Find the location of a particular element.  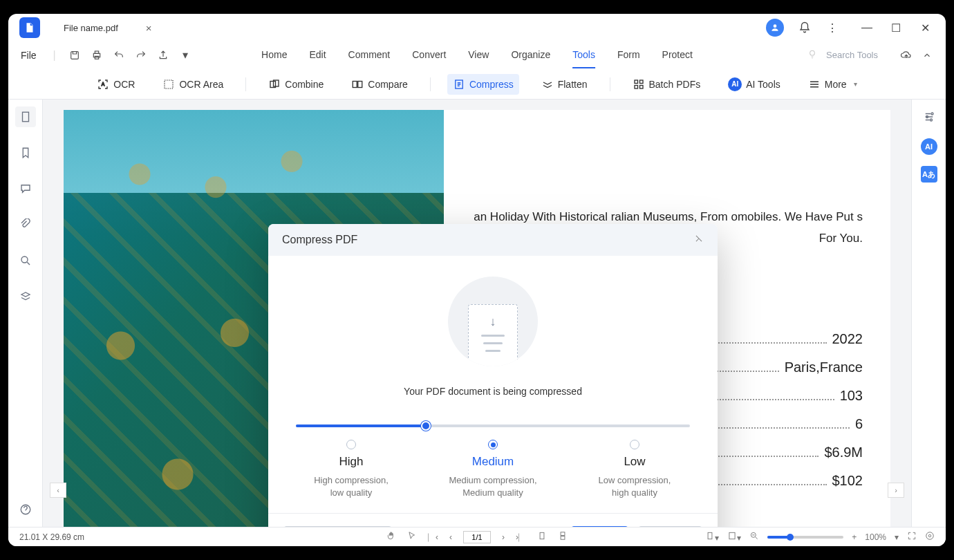

tool-batch: Batch PDFs is located at coordinates (666, 84).